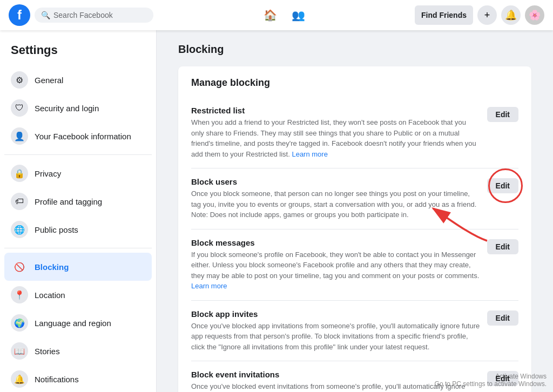  Describe the element at coordinates (487, 15) in the screenshot. I see `plus-button: +` at that location.